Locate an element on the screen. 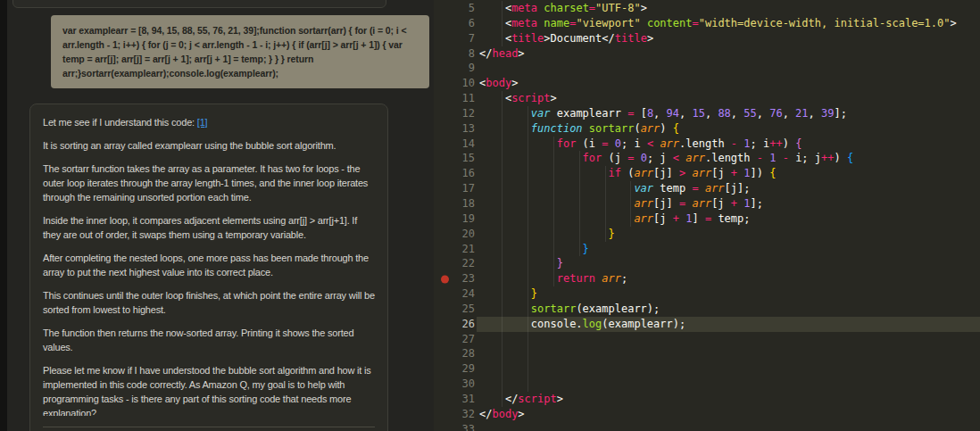 The height and width of the screenshot is (431, 980). line-number: 17 is located at coordinates (466, 189).